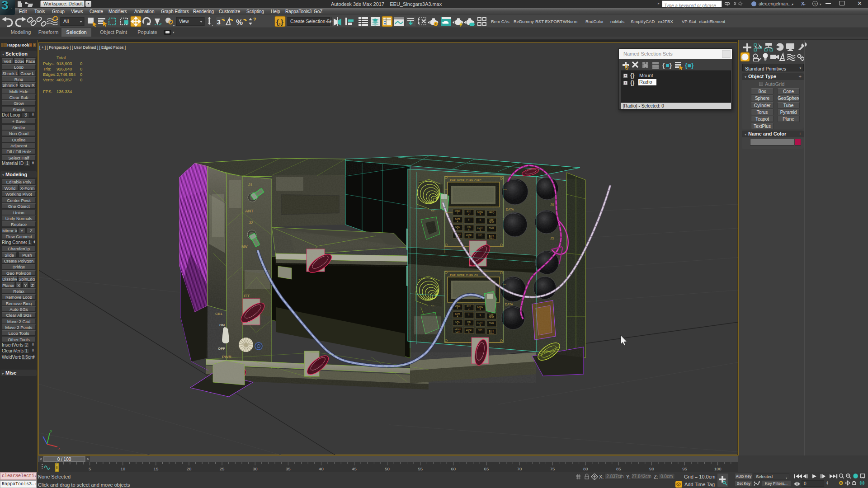  What do you see at coordinates (288, 469) in the screenshot?
I see `svg-text: 35` at bounding box center [288, 469].